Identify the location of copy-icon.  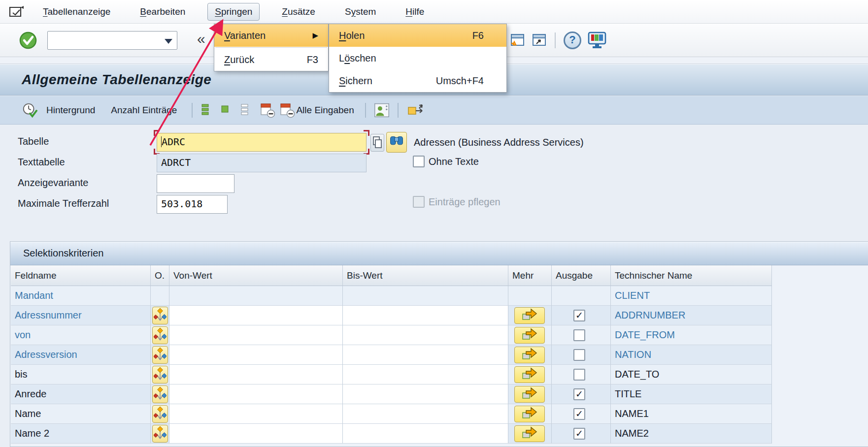
(377, 143).